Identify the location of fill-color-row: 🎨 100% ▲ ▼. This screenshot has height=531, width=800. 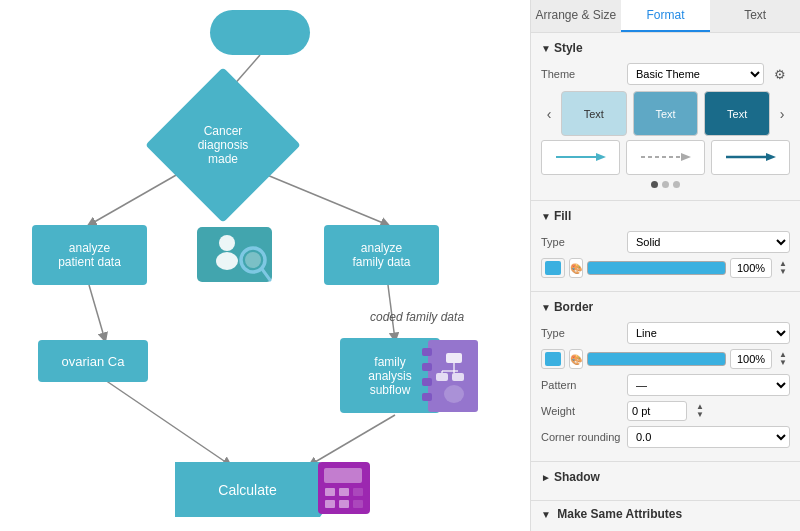
(666, 268).